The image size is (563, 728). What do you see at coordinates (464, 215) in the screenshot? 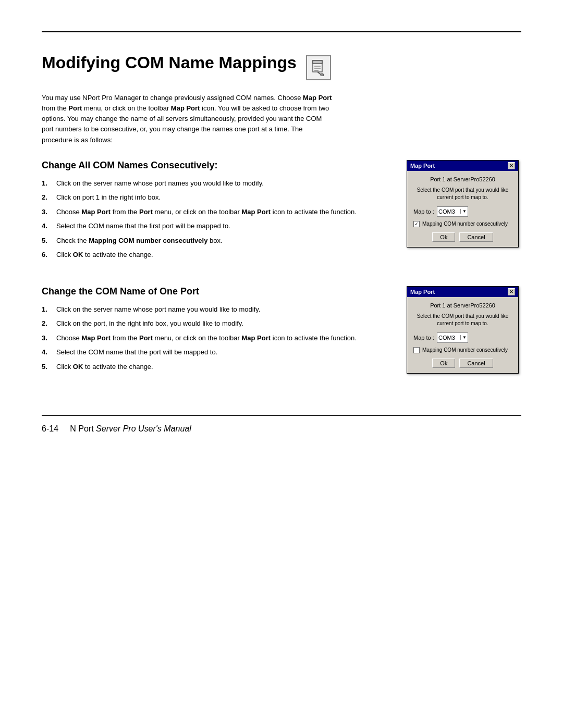
I see `section1-right: Map Port ✕ Port 1 at ServerPro52260 Sele…` at bounding box center [464, 215].